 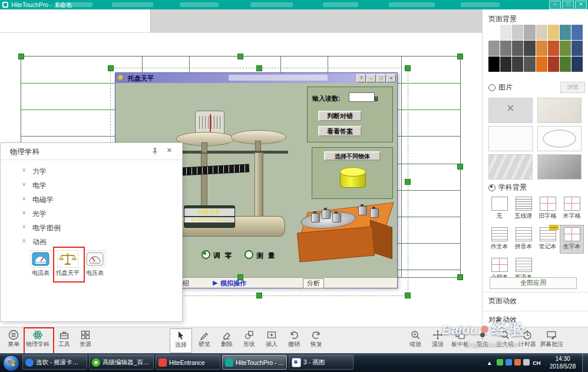 What do you see at coordinates (510, 111) in the screenshot?
I see `no-image-thumbnail: ×` at bounding box center [510, 111].